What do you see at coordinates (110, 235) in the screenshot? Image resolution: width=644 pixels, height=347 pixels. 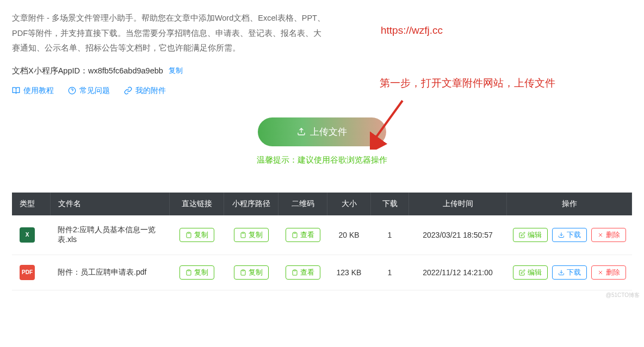 I see `filename-cell: 附件2:应聘人员基本信息一览表.xls` at bounding box center [110, 235].